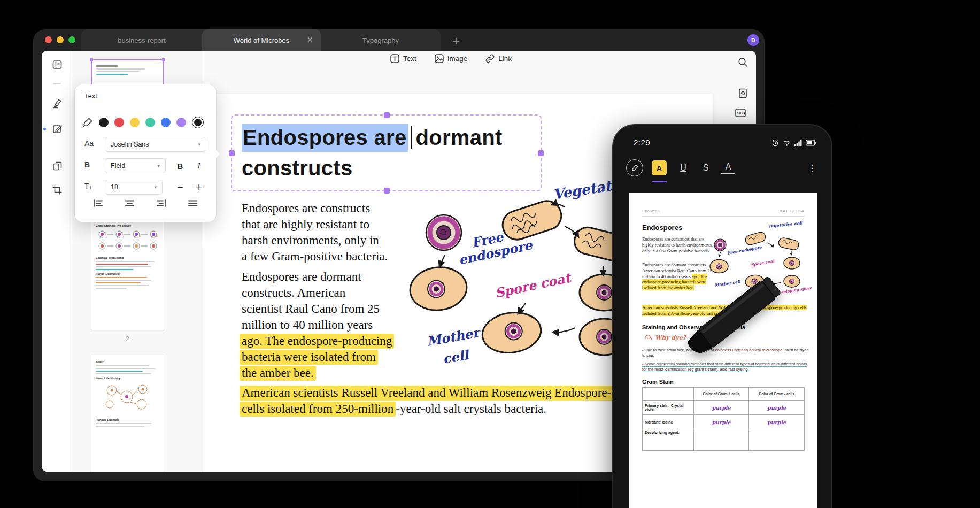  What do you see at coordinates (740, 112) in the screenshot?
I see `pdfa-button: PDF/A` at bounding box center [740, 112].